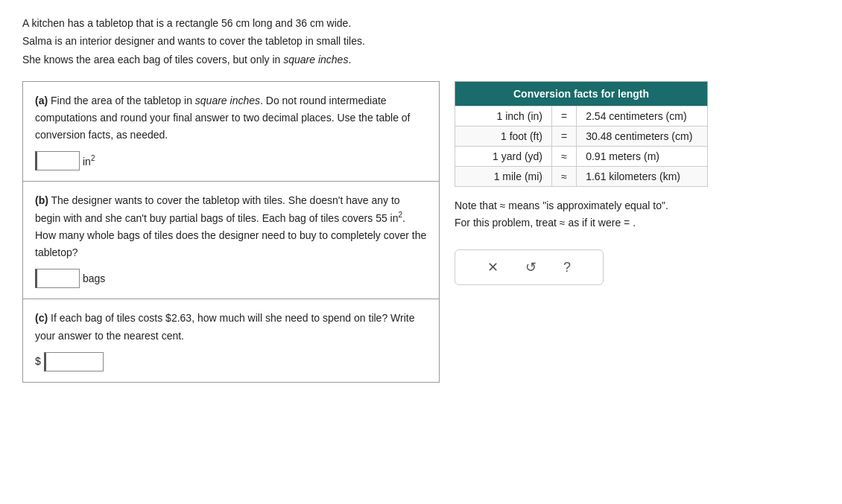 The height and width of the screenshot is (504, 842). I want to click on conversion-right: 1.61 kilometers (km), so click(642, 177).